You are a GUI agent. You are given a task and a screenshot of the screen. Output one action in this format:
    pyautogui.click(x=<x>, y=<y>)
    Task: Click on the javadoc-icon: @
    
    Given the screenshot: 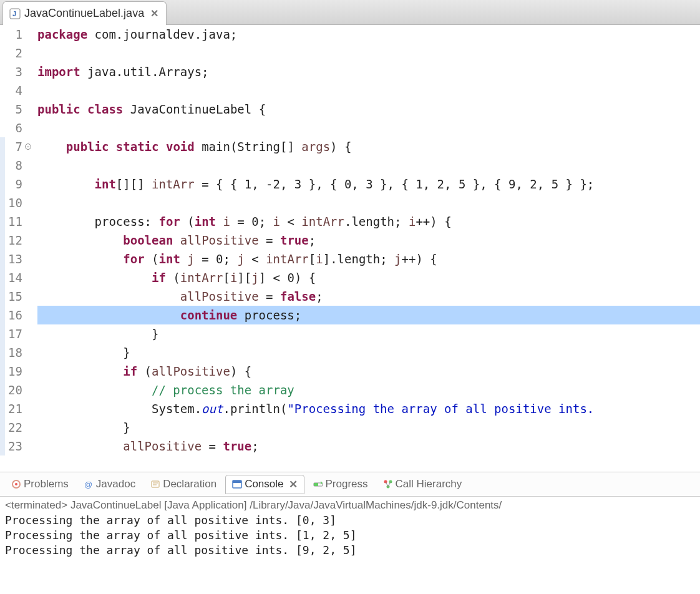 What is the action you would take?
    pyautogui.click(x=89, y=484)
    